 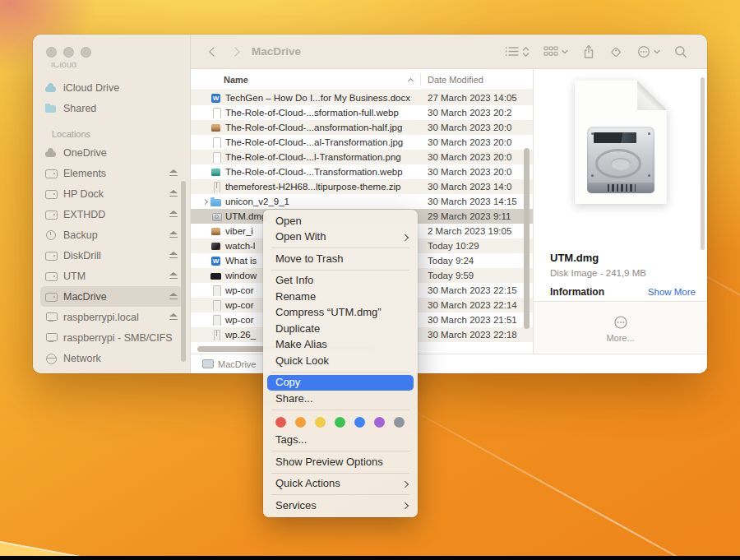 I want to click on menu-item-tags: Tags..., so click(x=340, y=441).